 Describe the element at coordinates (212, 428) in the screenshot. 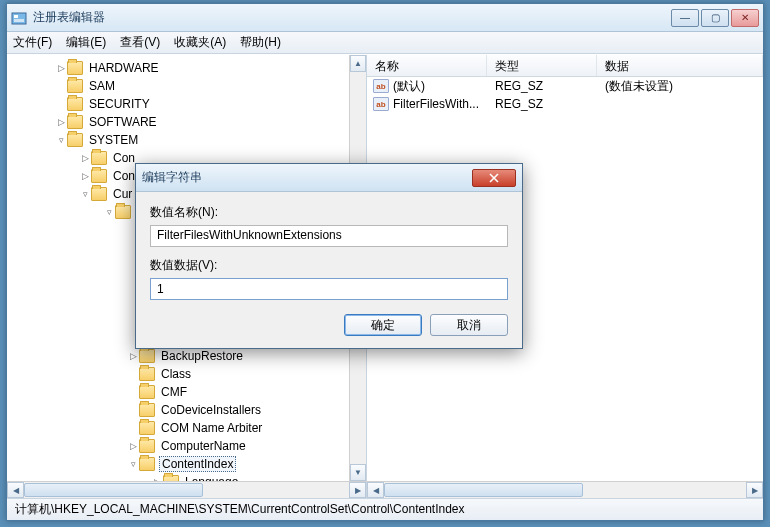

I see `tree-node-label: COM Name Arbiter` at that location.